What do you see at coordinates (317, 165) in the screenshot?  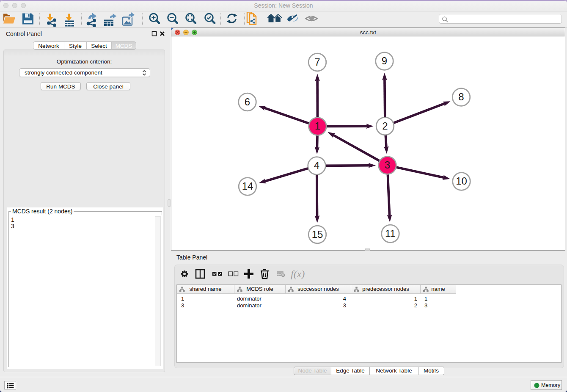 I see `svg-text: 4` at bounding box center [317, 165].